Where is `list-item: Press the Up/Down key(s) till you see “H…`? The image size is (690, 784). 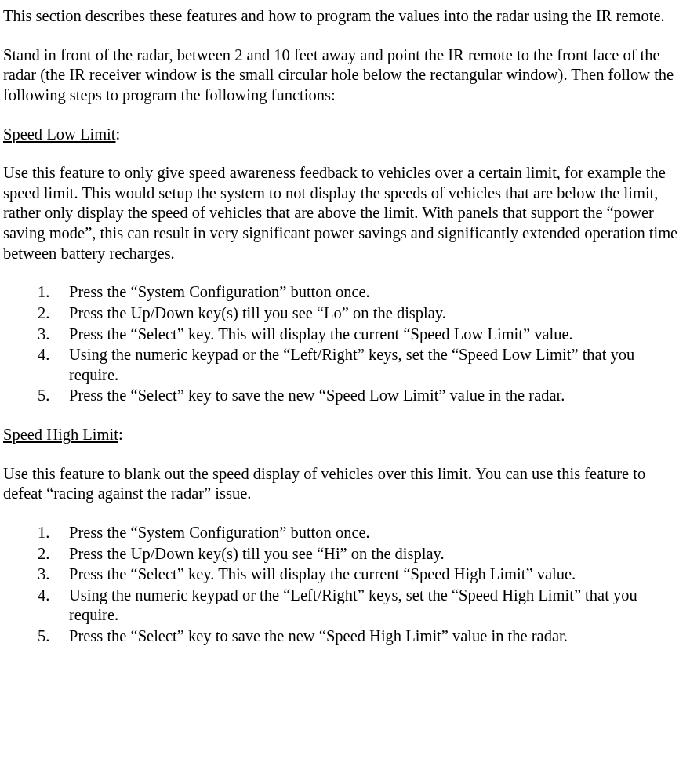
list-item: Press the Up/Down key(s) till you see “H… is located at coordinates (362, 554).